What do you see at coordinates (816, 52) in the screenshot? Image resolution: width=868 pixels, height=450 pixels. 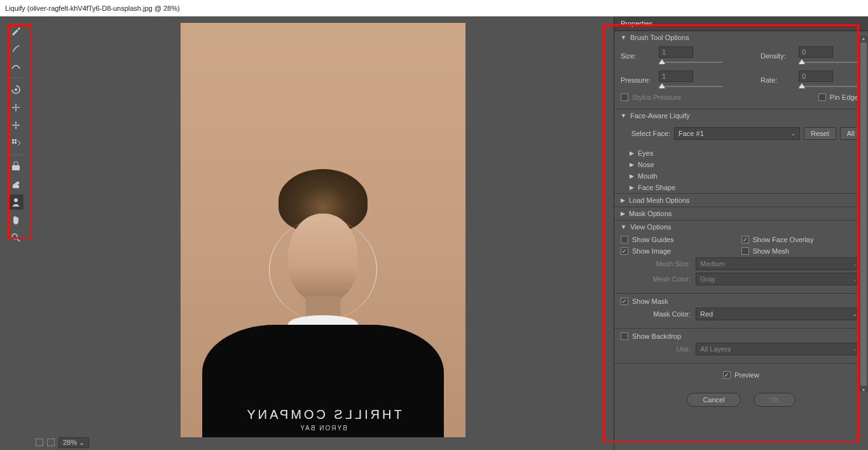 I see `density-input` at bounding box center [816, 52].